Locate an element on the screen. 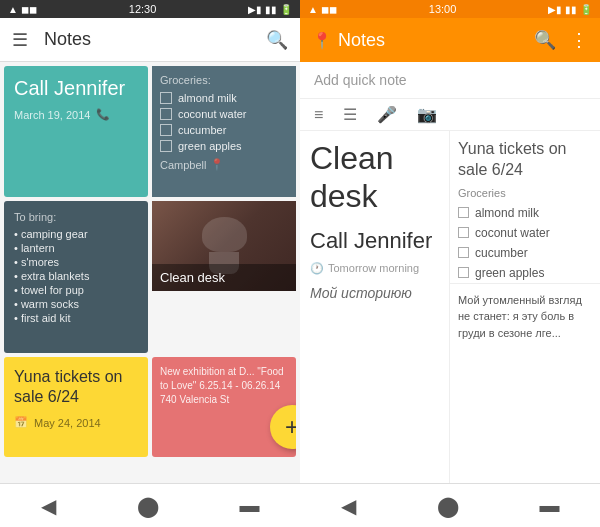 The image size is (600, 527). format-bar: ≡ ☰ 🎤 📷 is located at coordinates (450, 115).